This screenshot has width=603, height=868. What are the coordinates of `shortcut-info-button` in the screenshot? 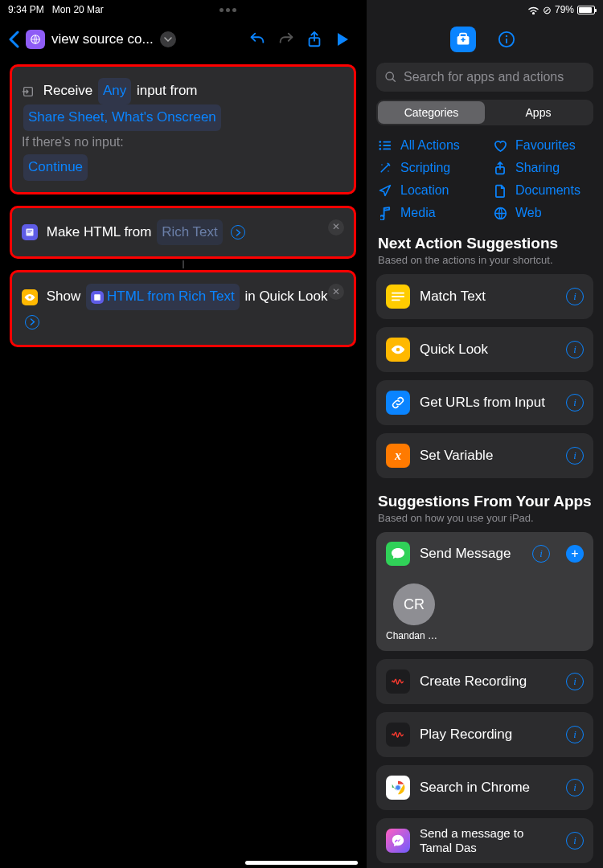 It's located at (507, 39).